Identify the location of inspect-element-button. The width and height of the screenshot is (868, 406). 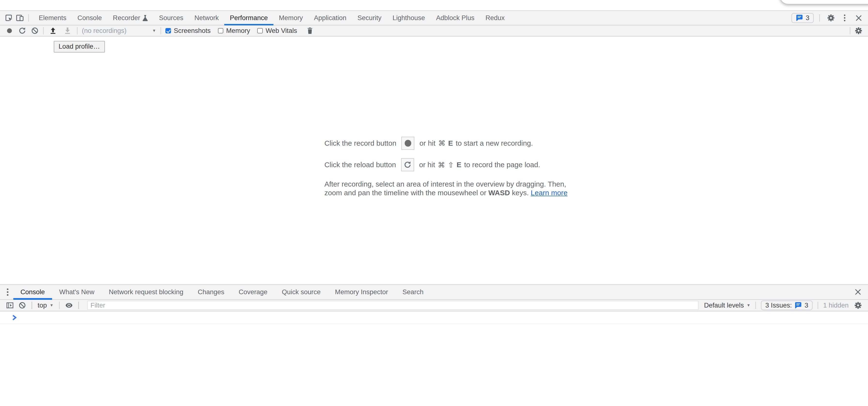
(9, 18).